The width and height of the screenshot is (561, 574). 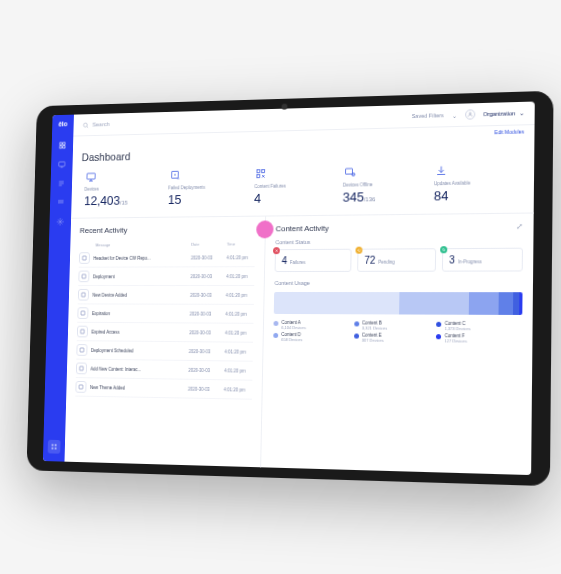 I want to click on content-fail-icon, so click(x=261, y=174).